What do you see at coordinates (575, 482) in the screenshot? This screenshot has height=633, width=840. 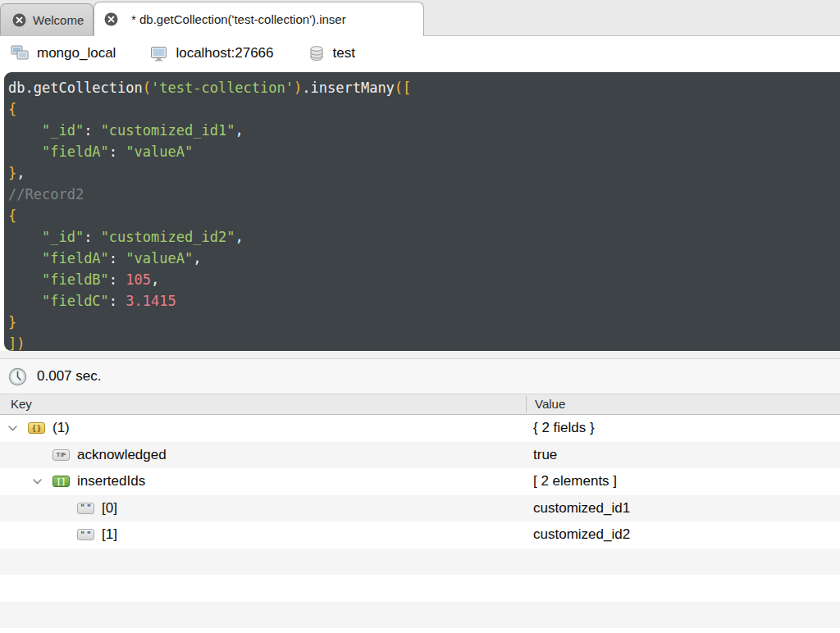 I see `row-value: [ 2 elements ]` at bounding box center [575, 482].